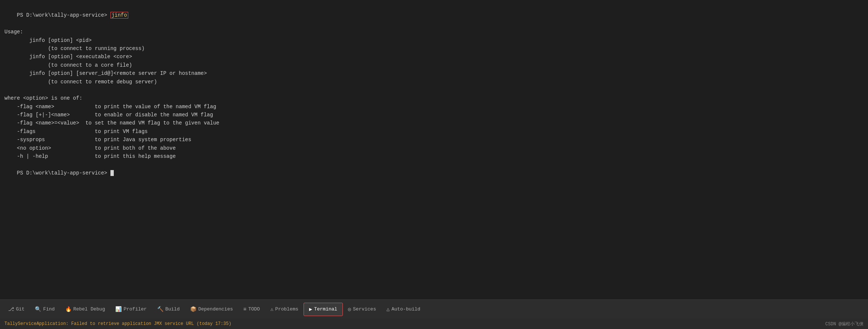 This screenshot has width=868, height=329. I want to click on build-icon: 🔨, so click(160, 309).